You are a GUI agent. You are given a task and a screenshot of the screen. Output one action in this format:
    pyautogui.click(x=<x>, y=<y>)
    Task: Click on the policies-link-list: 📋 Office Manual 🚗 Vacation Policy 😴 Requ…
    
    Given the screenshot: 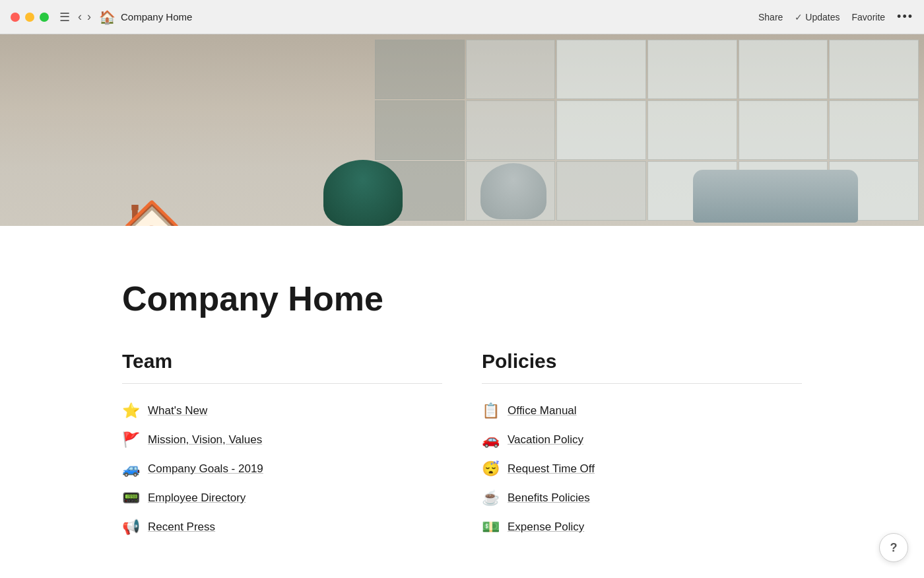 What is the action you would take?
    pyautogui.click(x=642, y=469)
    